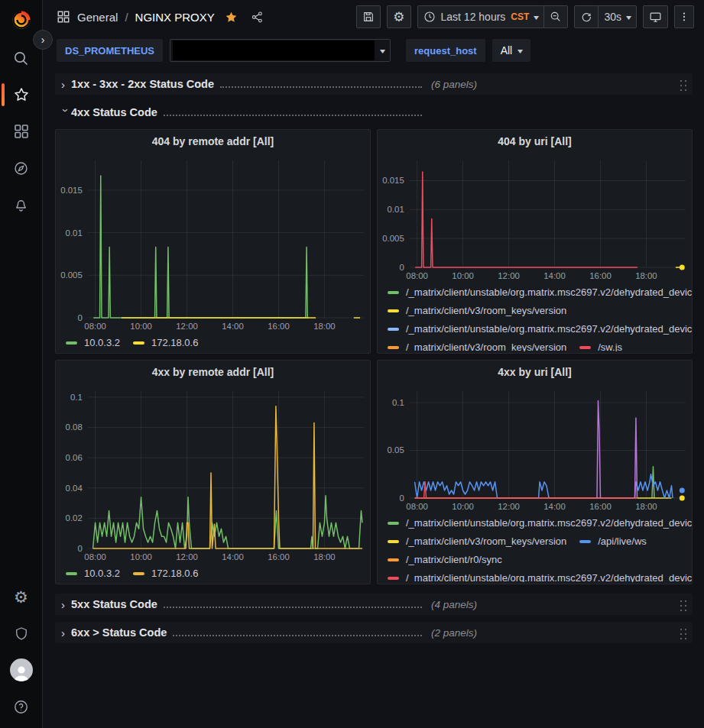 The height and width of the screenshot is (728, 704). What do you see at coordinates (257, 17) in the screenshot?
I see `share-icon` at bounding box center [257, 17].